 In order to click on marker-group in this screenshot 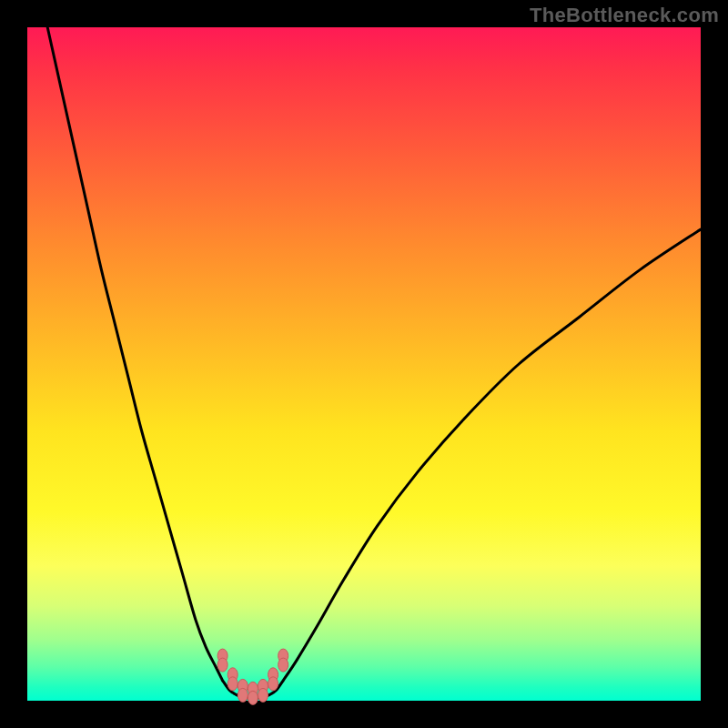, I will do `click(253, 677)`.